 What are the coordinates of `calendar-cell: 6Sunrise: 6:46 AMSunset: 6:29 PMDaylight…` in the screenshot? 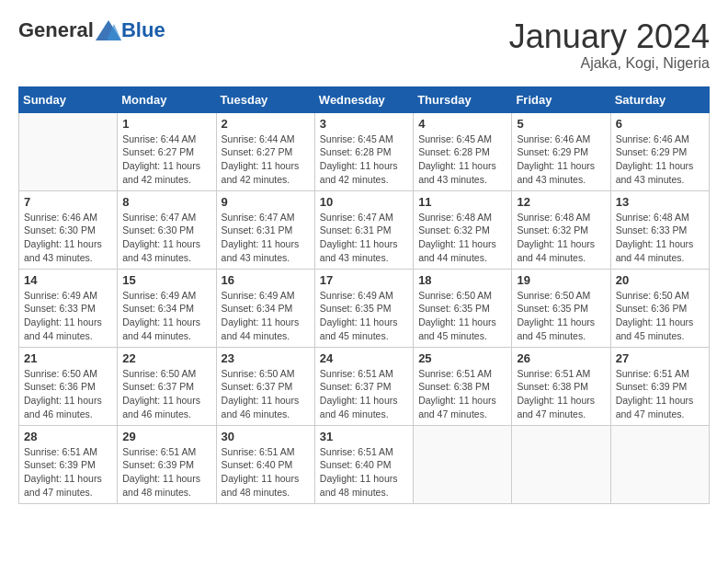 It's located at (660, 151).